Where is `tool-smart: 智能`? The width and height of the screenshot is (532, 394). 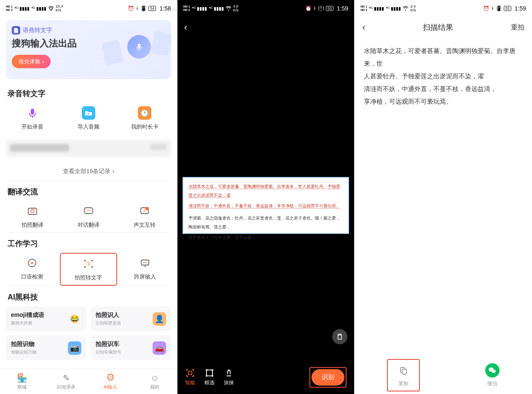 tool-smart: 智能 is located at coordinates (190, 378).